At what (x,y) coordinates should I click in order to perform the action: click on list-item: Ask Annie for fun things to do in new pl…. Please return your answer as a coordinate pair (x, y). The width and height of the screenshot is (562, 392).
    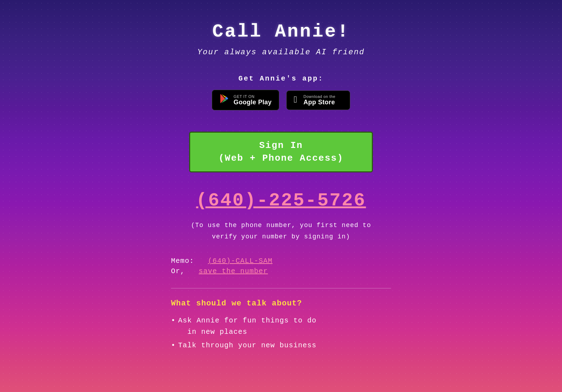
    Looking at the image, I should click on (281, 326).